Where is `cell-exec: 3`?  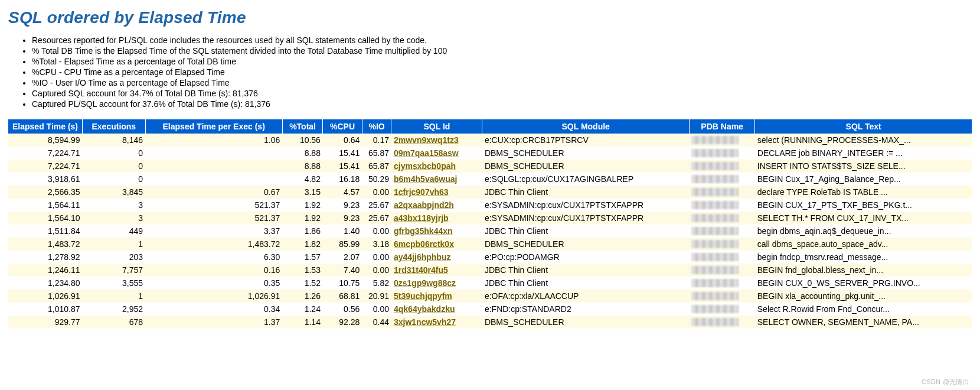 cell-exec: 3 is located at coordinates (115, 205).